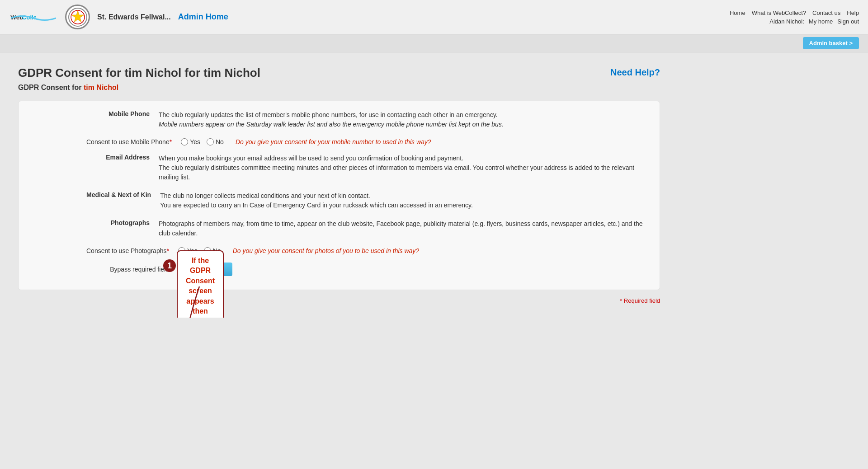 The height and width of the screenshot is (469, 868). What do you see at coordinates (339, 168) in the screenshot?
I see `email-section: Email Address When you make bookings you…` at bounding box center [339, 168].